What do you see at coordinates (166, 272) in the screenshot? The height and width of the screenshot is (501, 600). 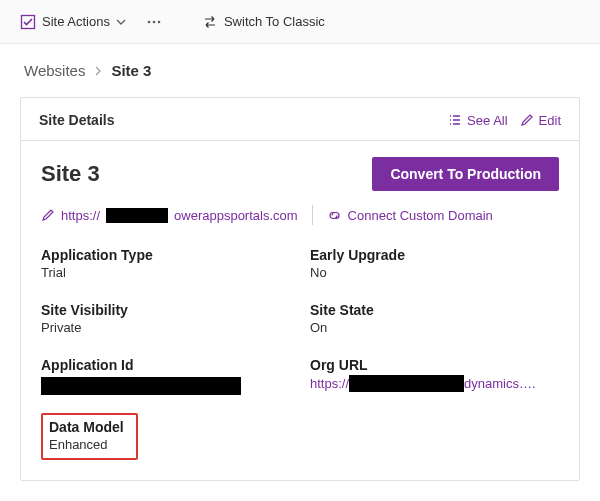 I see `field-value: Trial` at bounding box center [166, 272].